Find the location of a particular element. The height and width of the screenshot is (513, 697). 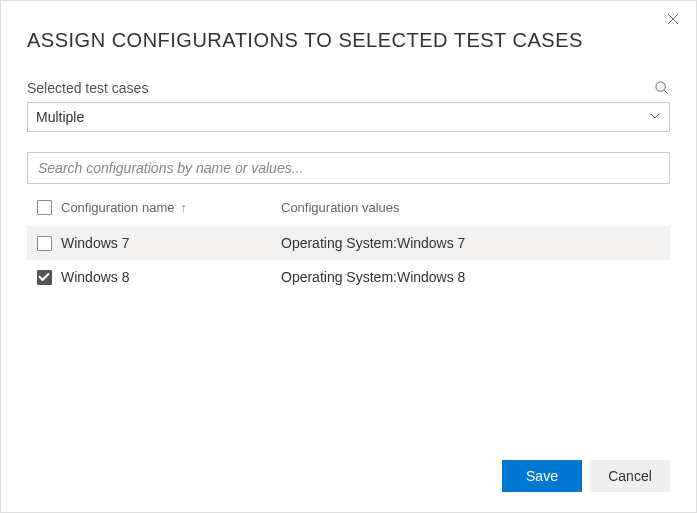

table-row: Windows 7 Operating System:Windows 7 is located at coordinates (348, 243).